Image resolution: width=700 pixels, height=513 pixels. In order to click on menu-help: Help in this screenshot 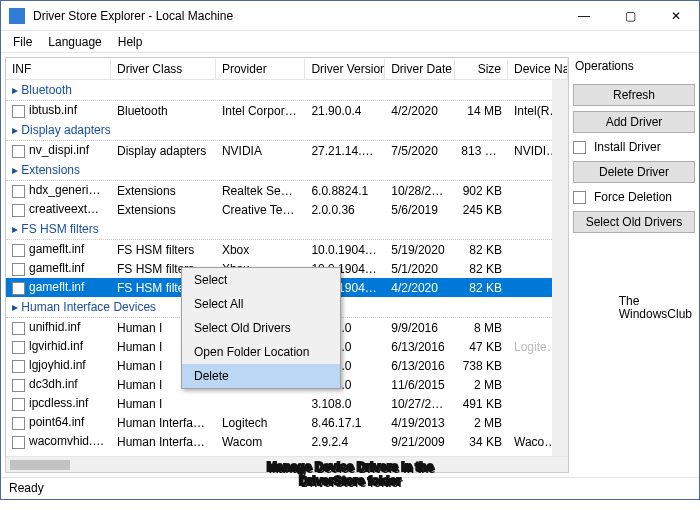, I will do `click(130, 42)`.